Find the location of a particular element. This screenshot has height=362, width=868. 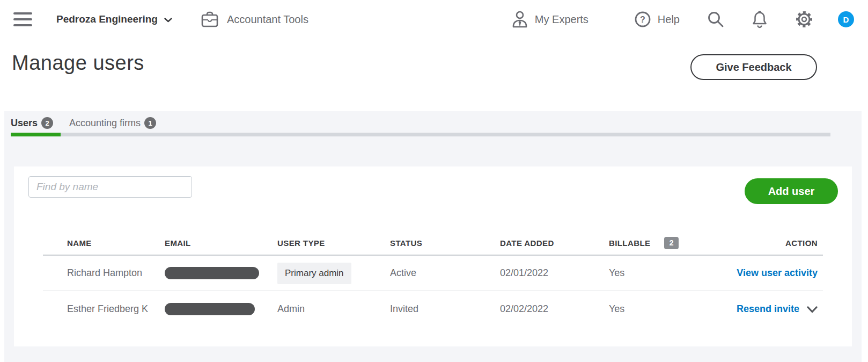

tab-users-count-badge: 2 is located at coordinates (47, 123).